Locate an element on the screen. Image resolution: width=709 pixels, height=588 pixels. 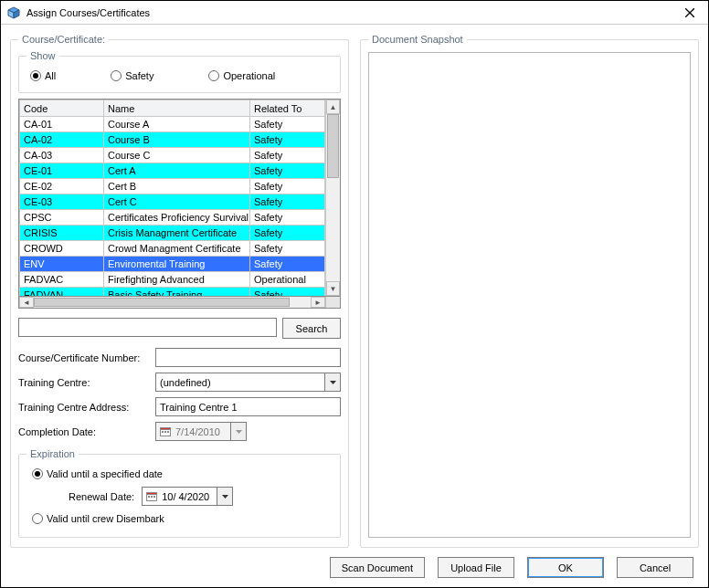
cell-code: CRISIS is located at coordinates (62, 234).